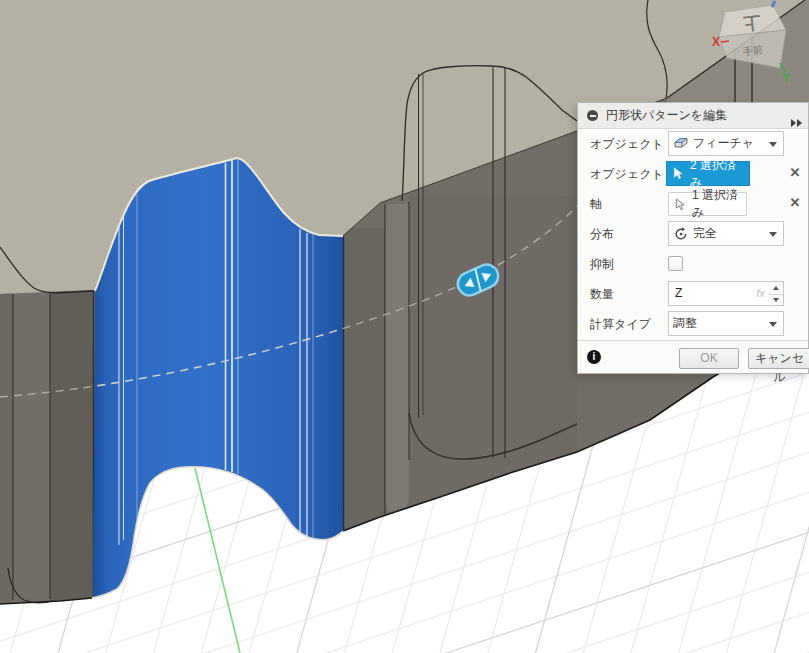  I want to click on compute-type-label: 計算タイプ, so click(620, 324).